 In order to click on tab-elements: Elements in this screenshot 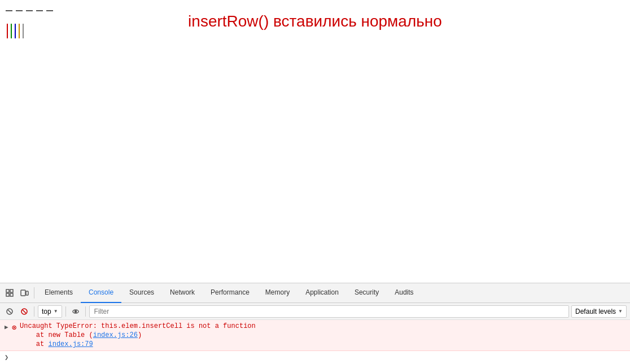, I will do `click(59, 293)`.